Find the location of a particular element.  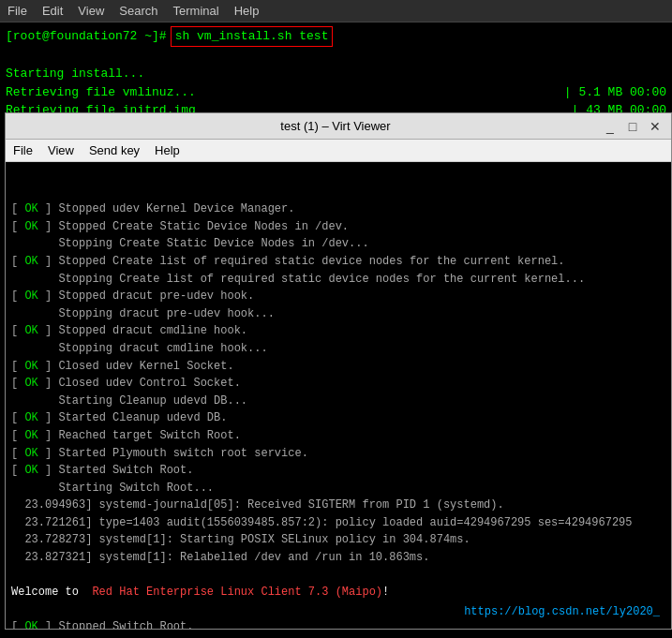

virt-line-ok-15: [ OK ] Started Plymouth switch root serv… is located at coordinates (338, 453).